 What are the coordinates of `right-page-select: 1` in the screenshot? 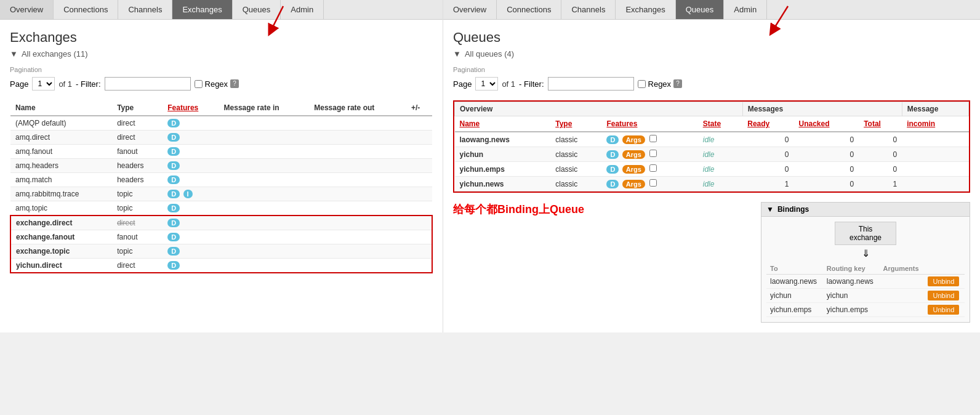 It's located at (486, 84).